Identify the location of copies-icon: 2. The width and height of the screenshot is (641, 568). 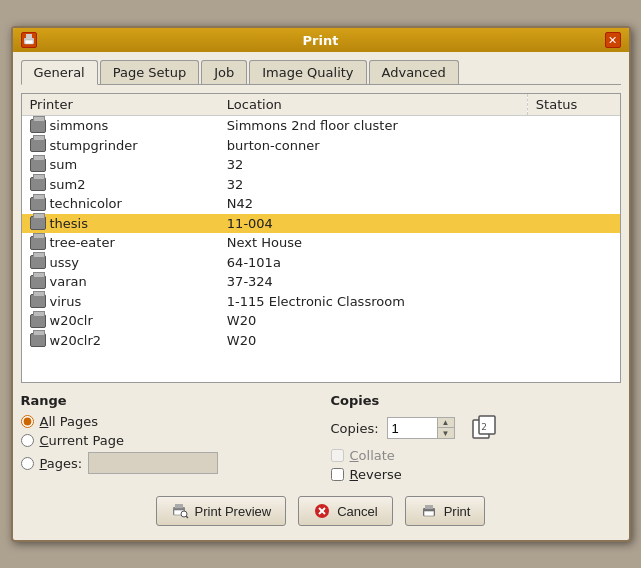
(485, 428).